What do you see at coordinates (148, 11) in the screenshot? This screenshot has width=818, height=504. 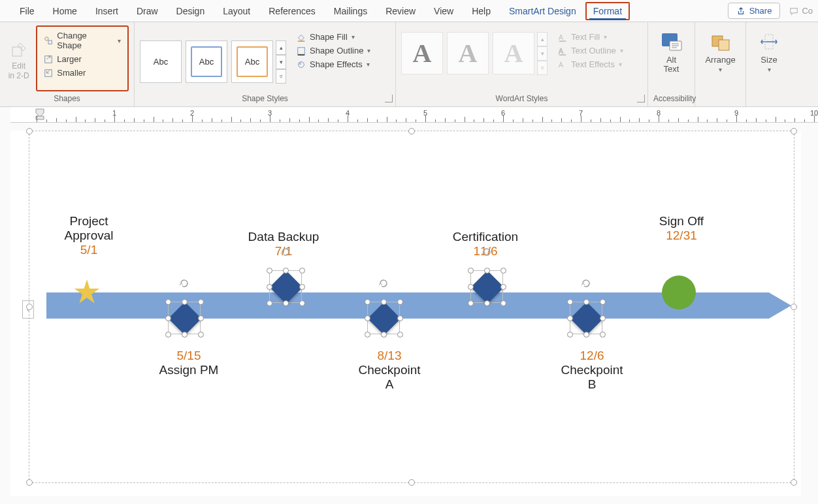 I see `tab-draw: Draw` at bounding box center [148, 11].